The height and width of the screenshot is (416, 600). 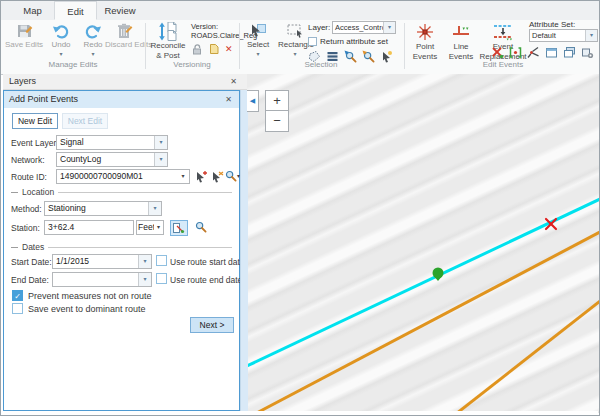 What do you see at coordinates (277, 122) in the screenshot?
I see `zoom-out-button: −` at bounding box center [277, 122].